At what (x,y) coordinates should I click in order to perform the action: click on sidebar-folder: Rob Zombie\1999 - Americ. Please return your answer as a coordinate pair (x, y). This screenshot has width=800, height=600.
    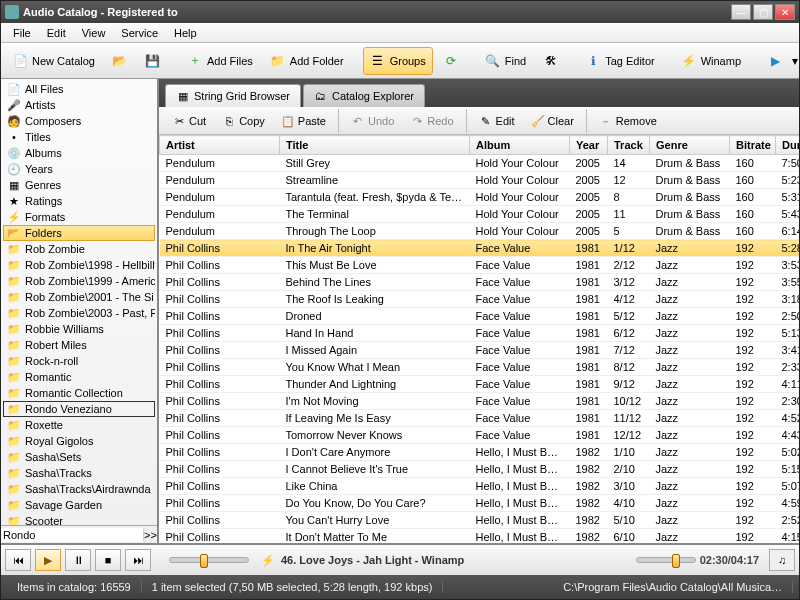
    Looking at the image, I should click on (79, 281).